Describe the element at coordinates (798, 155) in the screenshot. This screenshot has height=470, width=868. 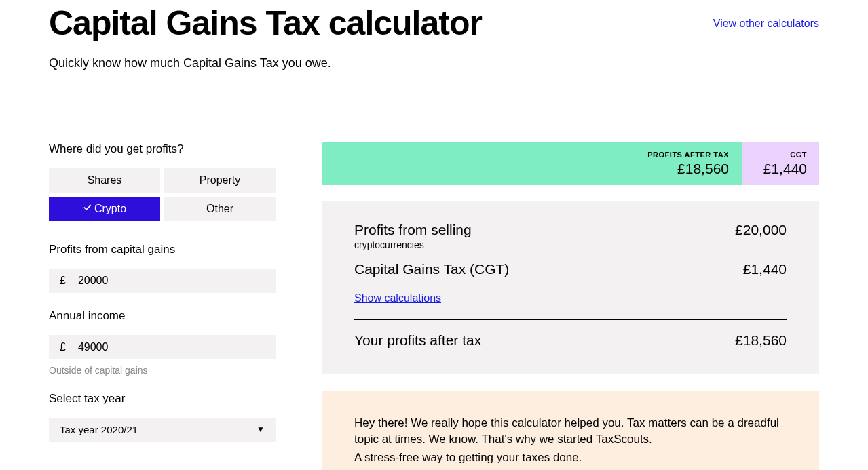
I see `summary-cgt-label: CGT` at that location.